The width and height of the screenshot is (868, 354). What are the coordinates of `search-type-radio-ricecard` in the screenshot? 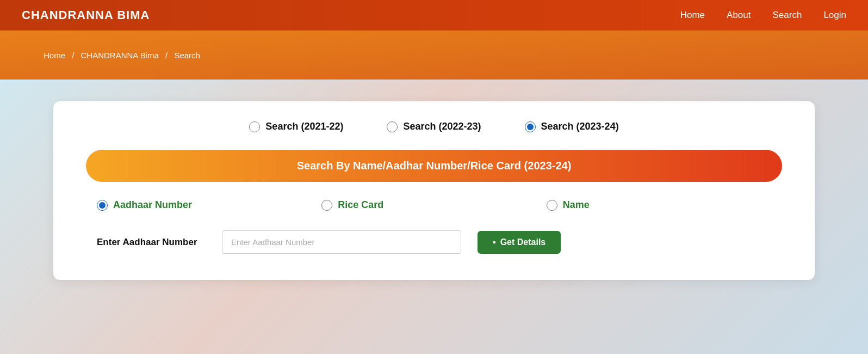 It's located at (327, 205).